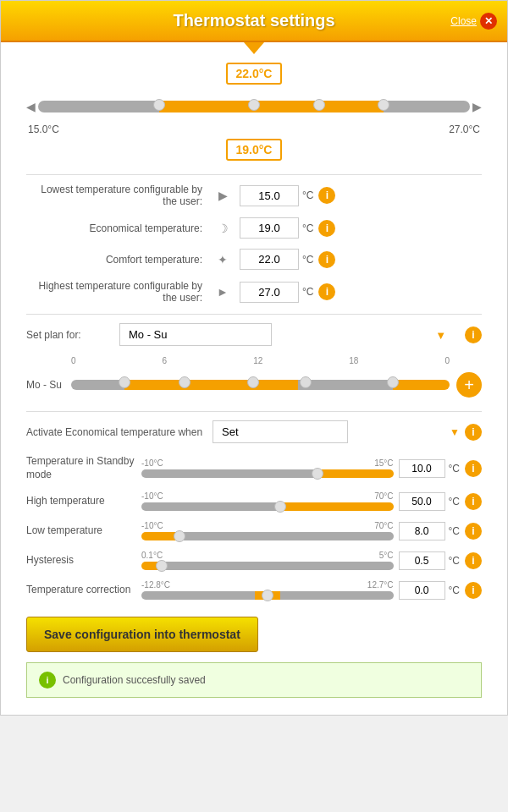 Image resolution: width=508 pixels, height=812 pixels. What do you see at coordinates (268, 464) in the screenshot?
I see `standby-range-labels: -10°C 15°C` at bounding box center [268, 464].